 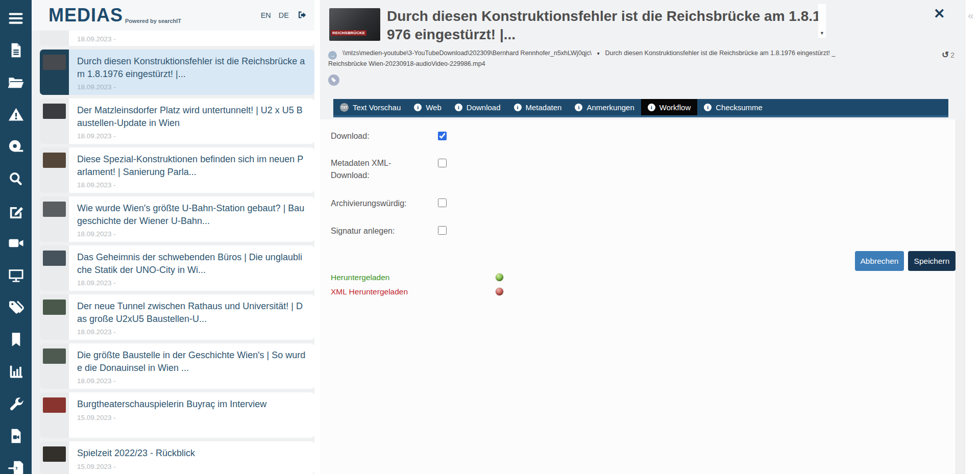 What do you see at coordinates (484, 107) in the screenshot?
I see `tab-label: Download` at bounding box center [484, 107].